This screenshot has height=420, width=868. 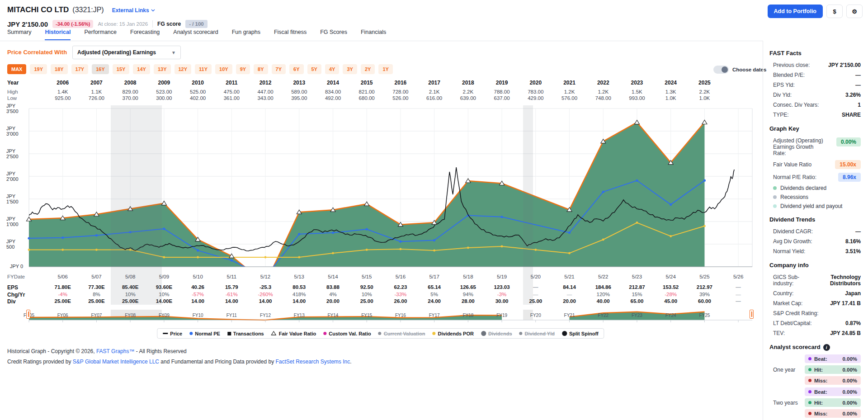 What do you see at coordinates (502, 294) in the screenshot?
I see `fy-chg-cell: -3%` at bounding box center [502, 294].